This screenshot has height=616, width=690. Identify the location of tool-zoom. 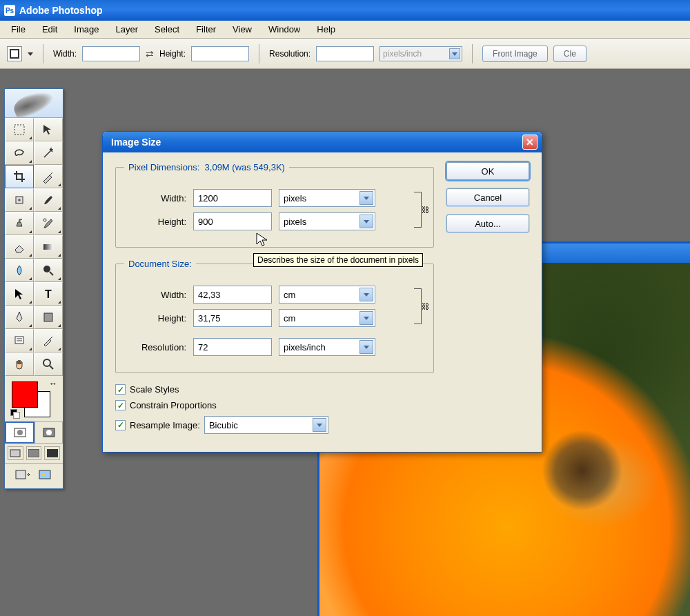
(48, 364).